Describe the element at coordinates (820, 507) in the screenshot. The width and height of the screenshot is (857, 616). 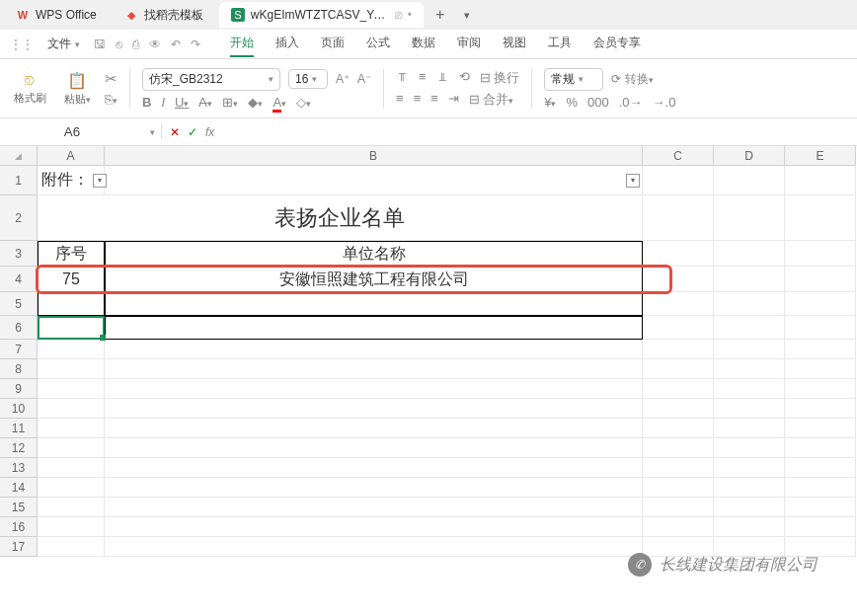
I see `cell-E15` at that location.